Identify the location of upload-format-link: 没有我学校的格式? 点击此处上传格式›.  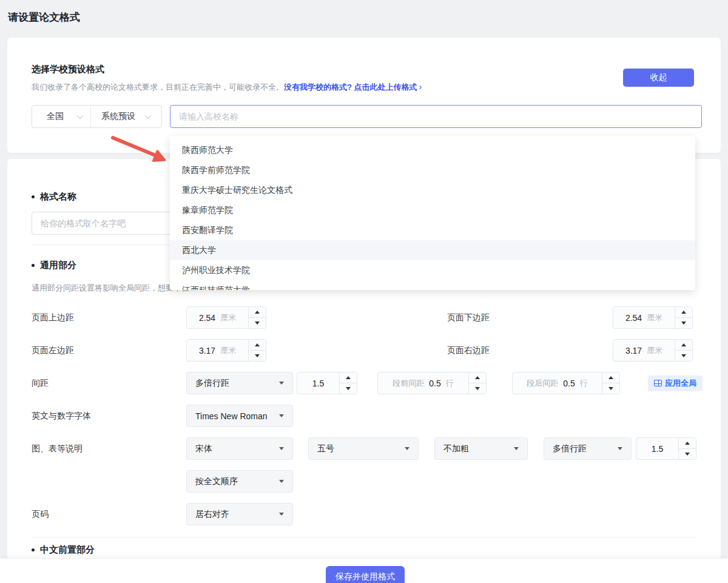
(353, 87).